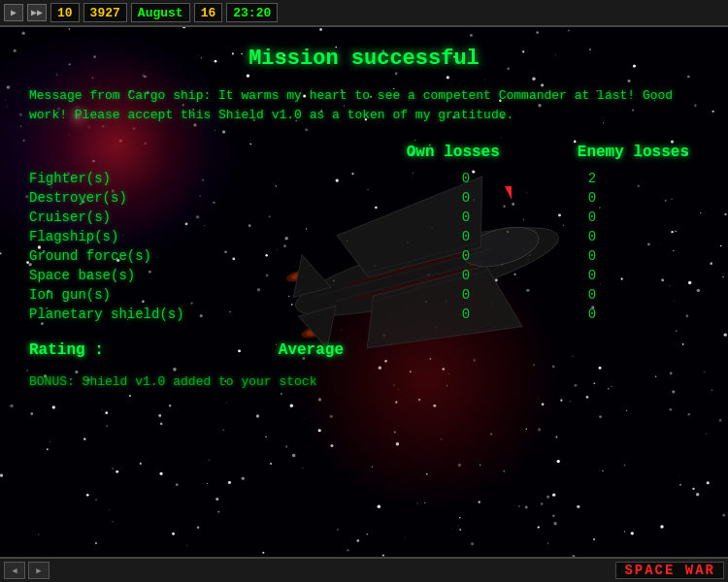 Image resolution: width=728 pixels, height=582 pixels. What do you see at coordinates (364, 152) in the screenshot?
I see `losses-header: Own losses Enemy losses` at bounding box center [364, 152].